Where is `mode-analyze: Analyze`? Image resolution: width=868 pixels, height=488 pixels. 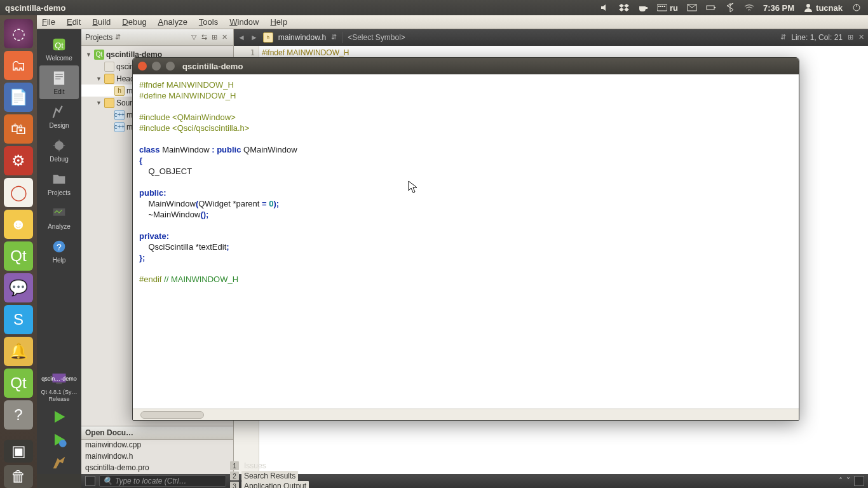
mode-analyze: Analyze is located at coordinates (59, 217).